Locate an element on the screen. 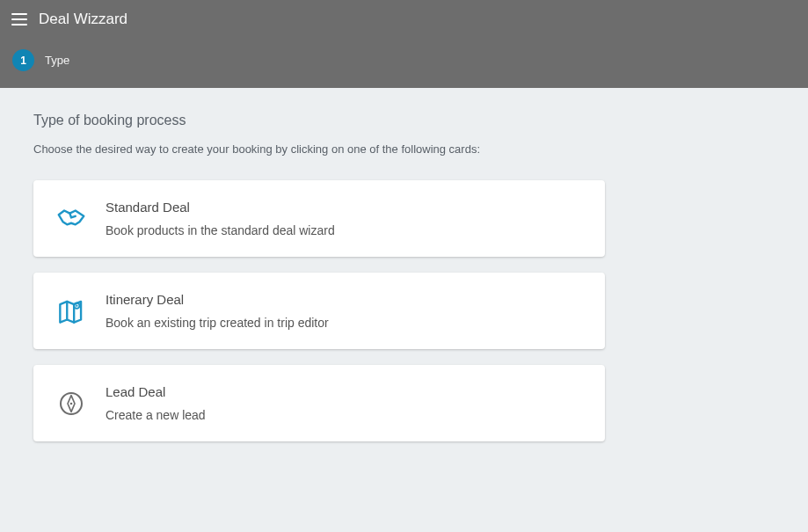 The image size is (808, 532). card-title: Itinerary Deal is located at coordinates (217, 299).